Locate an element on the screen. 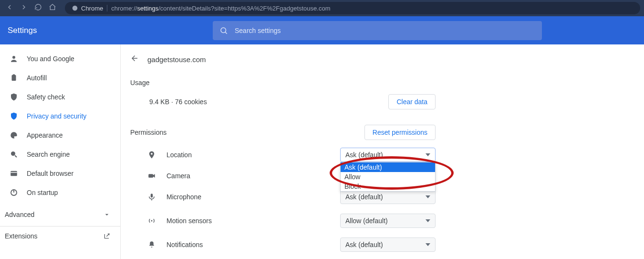 This screenshot has width=644, height=259. extensions-label: Extensions is located at coordinates (21, 236).